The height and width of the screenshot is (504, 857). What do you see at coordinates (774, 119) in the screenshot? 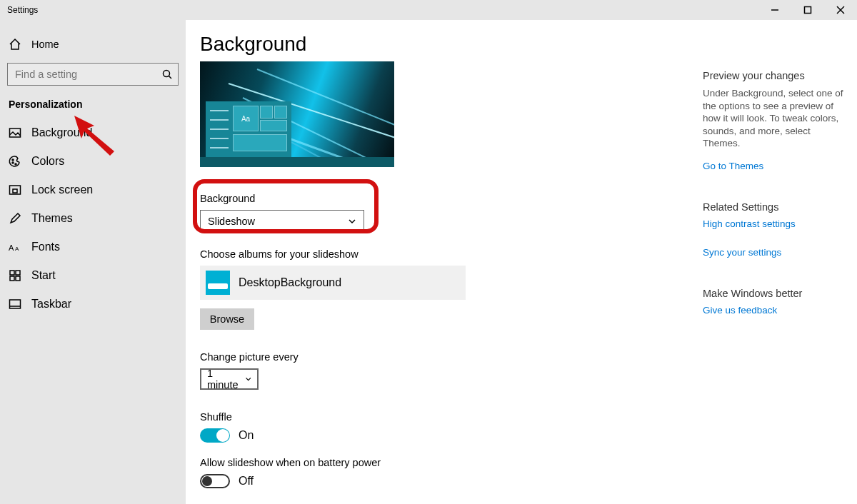
I see `preview-body: Under Background, select one of the opti…` at bounding box center [774, 119].